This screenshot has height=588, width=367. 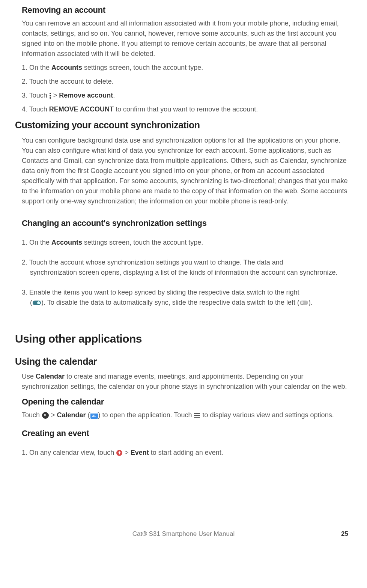 I want to click on calendar-icon: 31, so click(x=94, y=415).